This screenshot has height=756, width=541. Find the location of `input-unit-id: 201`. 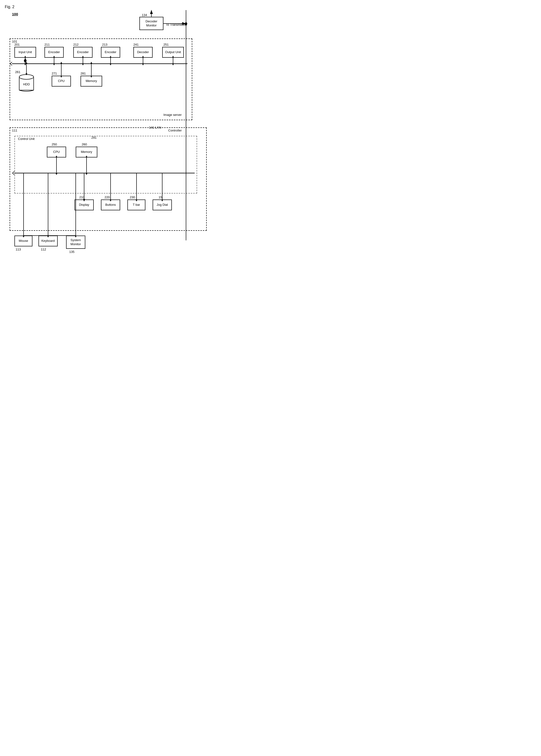

input-unit-id: 201 is located at coordinates (17, 45).